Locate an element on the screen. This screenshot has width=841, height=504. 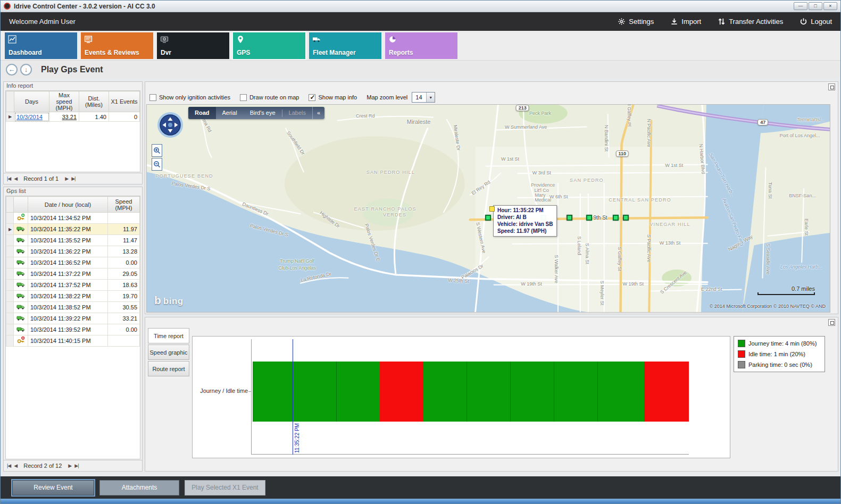
gps-list-row: 10/3/2014 11:39:52 PM0.00 is located at coordinates (73, 330).